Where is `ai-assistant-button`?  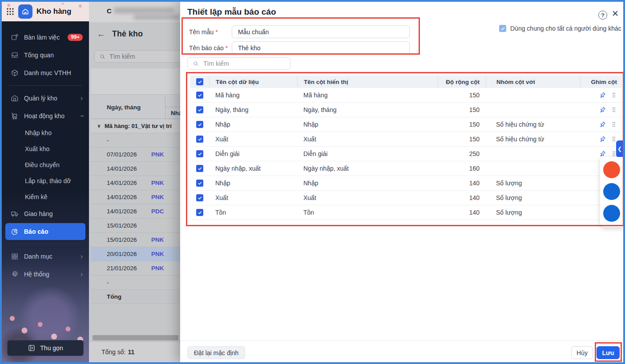
ai-assistant-button is located at coordinates (612, 170).